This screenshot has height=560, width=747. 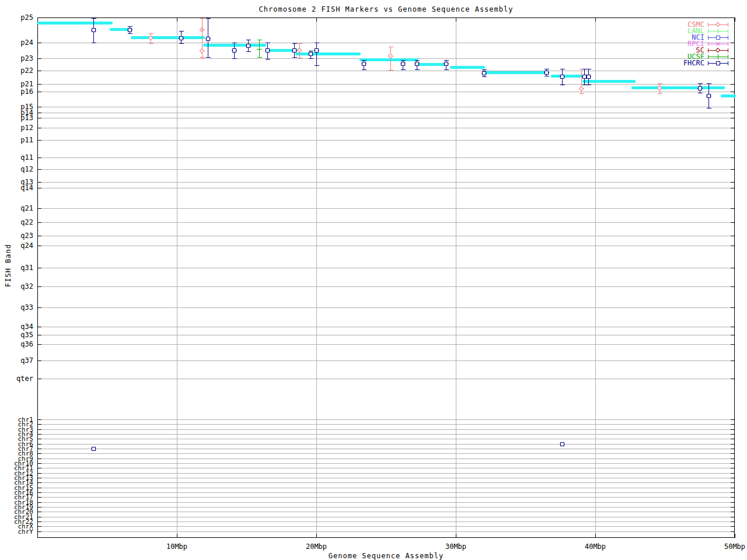 What do you see at coordinates (40, 335) in the screenshot?
I see `y-tick-q35` at bounding box center [40, 335].